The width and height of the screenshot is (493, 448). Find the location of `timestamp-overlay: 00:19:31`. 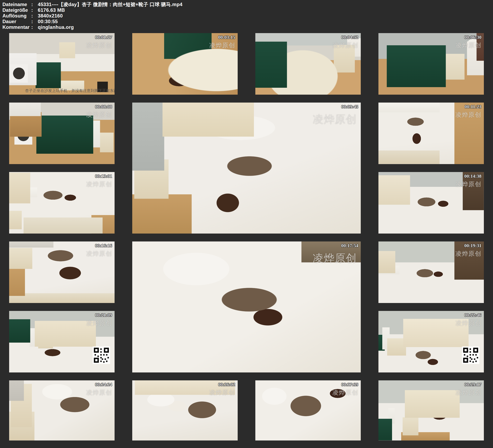

timestamp-overlay: 00:19:31 is located at coordinates (473, 246).